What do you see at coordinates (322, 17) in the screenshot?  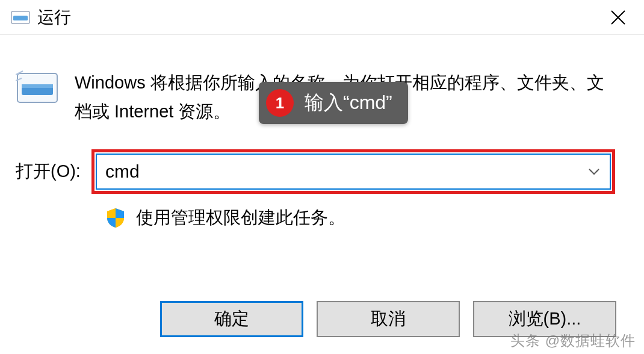 I see `titlebar: 运行` at bounding box center [322, 17].